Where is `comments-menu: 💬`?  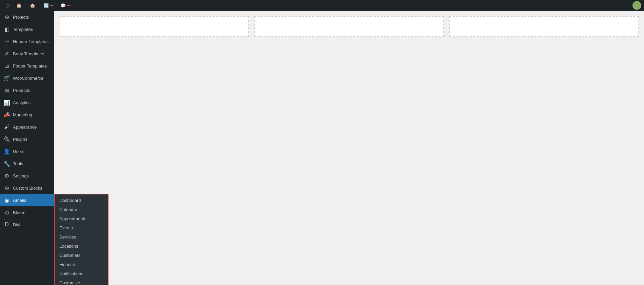 comments-menu: 💬 is located at coordinates (65, 5).